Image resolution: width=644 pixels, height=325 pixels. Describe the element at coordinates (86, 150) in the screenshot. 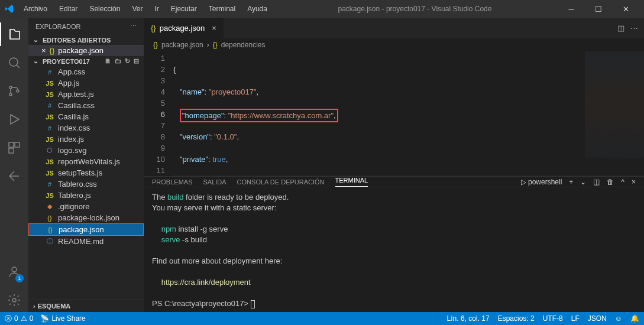

I see `file-logo-svg: ⬡logo.svg` at that location.